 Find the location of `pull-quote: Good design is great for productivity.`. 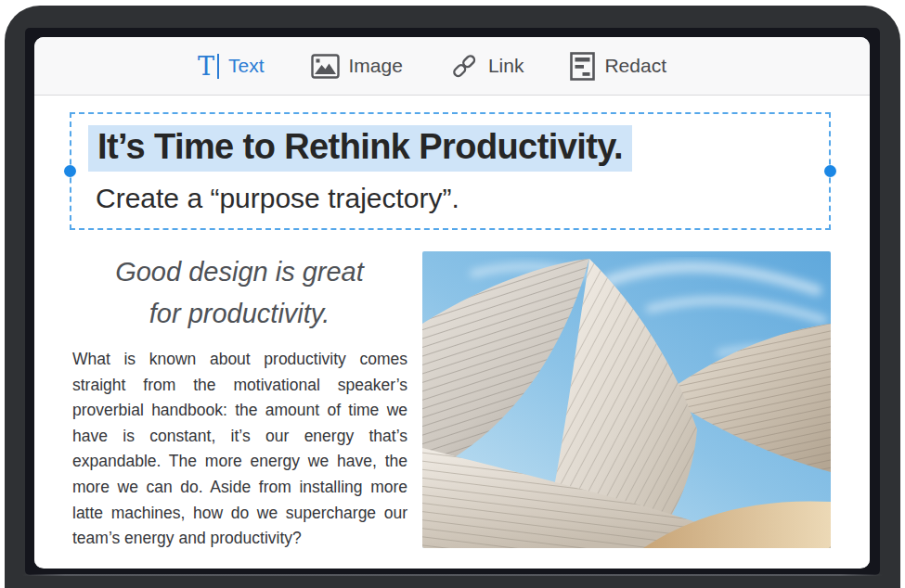

pull-quote: Good design is great for productivity. is located at coordinates (239, 293).